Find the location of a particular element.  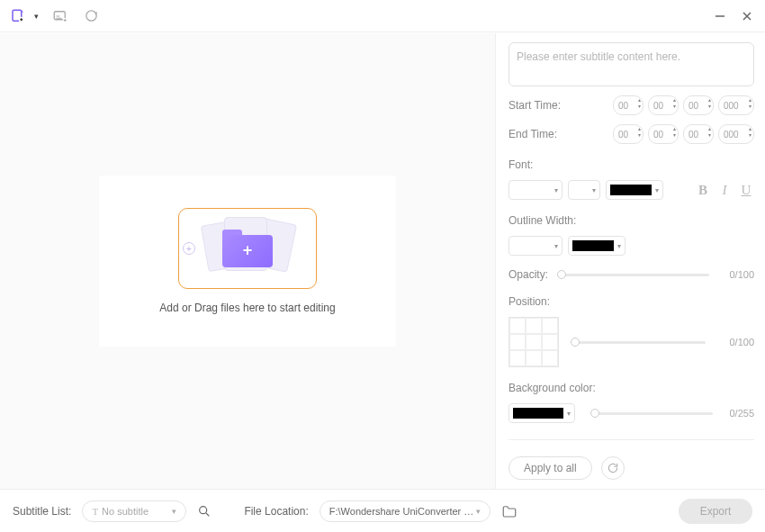

apply-to-all-button: Apply to all is located at coordinates (551, 468).